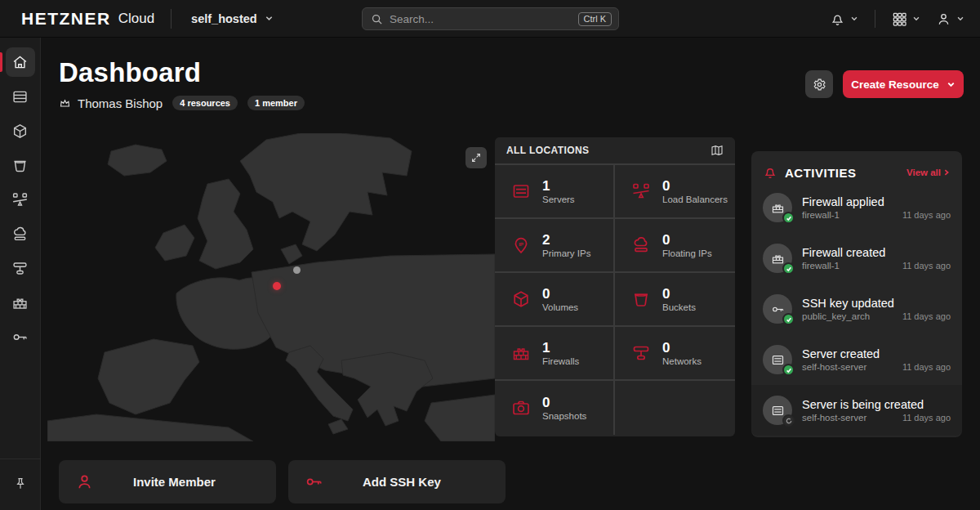 Image resolution: width=980 pixels, height=510 pixels. I want to click on resource-stats-grid: 1 Servers 0 Load Balancers IP 2 Primary …, so click(615, 300).